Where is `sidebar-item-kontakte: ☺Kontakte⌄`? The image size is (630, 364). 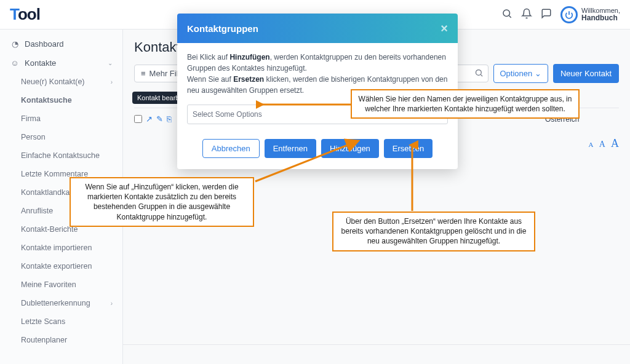
sidebar-item-kontakte: ☺Kontakte⌄ is located at coordinates (62, 63).